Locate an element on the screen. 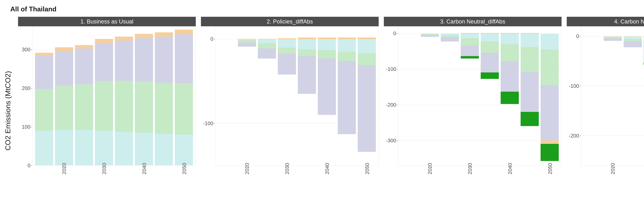  bar-col-2035 is located at coordinates (124, 96).